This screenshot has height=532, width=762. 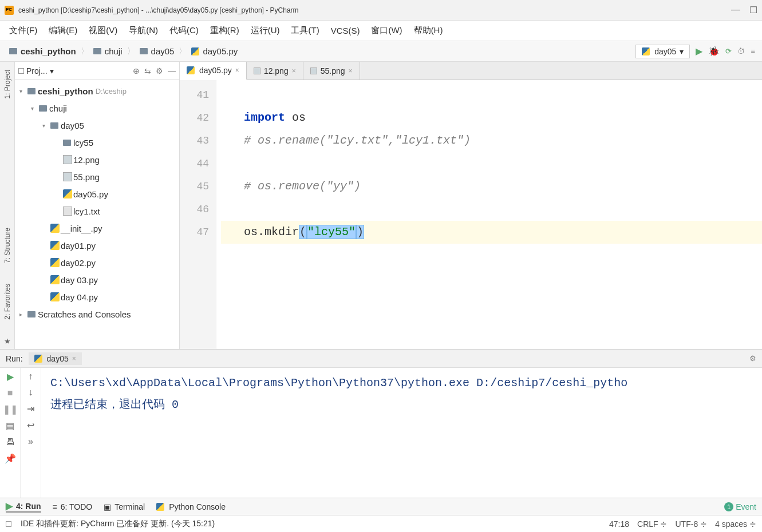 I want to click on locate-button: ⊕, so click(x=136, y=71).